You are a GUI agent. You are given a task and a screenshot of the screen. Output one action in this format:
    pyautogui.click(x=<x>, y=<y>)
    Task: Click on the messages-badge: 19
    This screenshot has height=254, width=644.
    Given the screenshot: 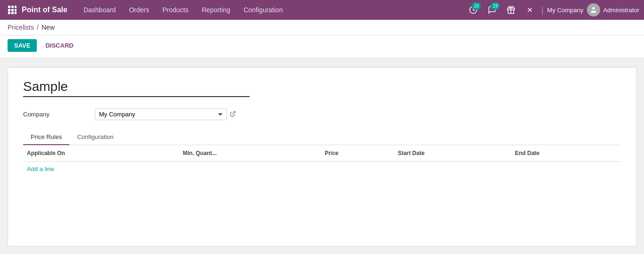 What is the action you would take?
    pyautogui.click(x=495, y=6)
    